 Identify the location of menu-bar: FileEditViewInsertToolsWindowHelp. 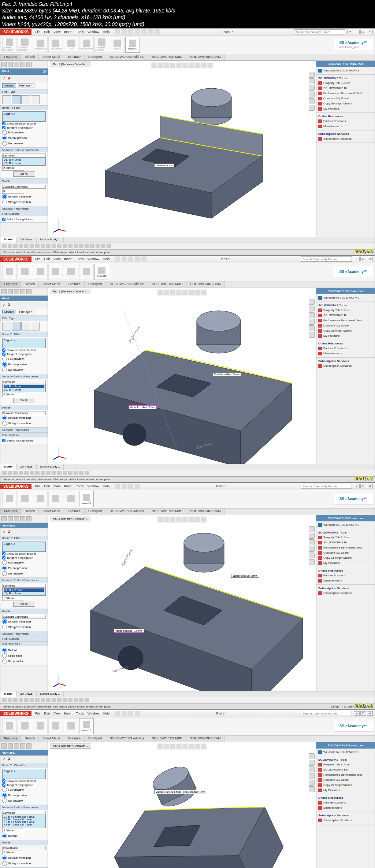
(73, 32).